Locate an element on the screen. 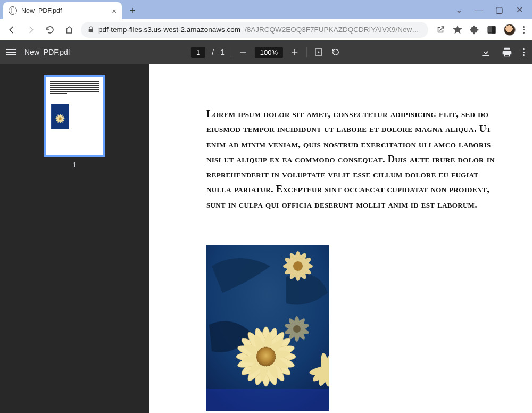 This screenshot has height=413, width=532. window-controls: ⌄ — ▢ ✕ is located at coordinates (489, 10).